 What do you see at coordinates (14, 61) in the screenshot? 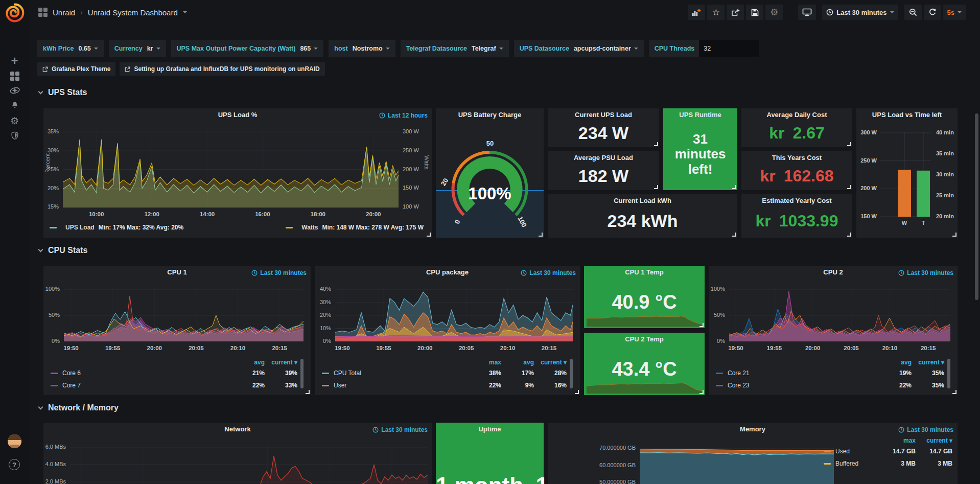
I see `create-icon: +` at bounding box center [14, 61].